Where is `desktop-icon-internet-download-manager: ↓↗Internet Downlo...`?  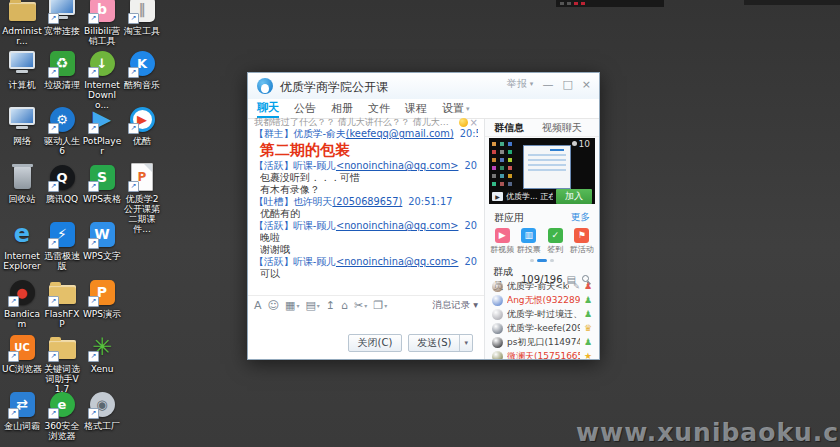
desktop-icon-internet-download-manager: ↓↗Internet Downlo... is located at coordinates (102, 79).